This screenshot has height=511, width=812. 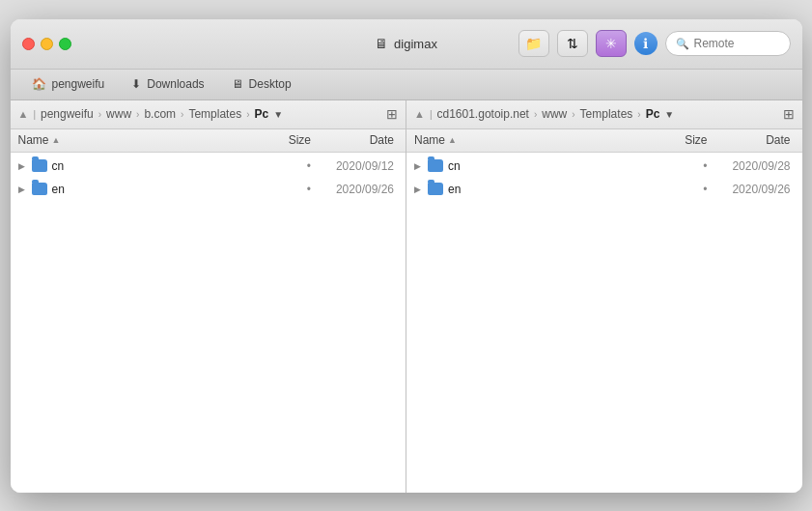 I want to click on right-col-date: Date, so click(x=751, y=140).